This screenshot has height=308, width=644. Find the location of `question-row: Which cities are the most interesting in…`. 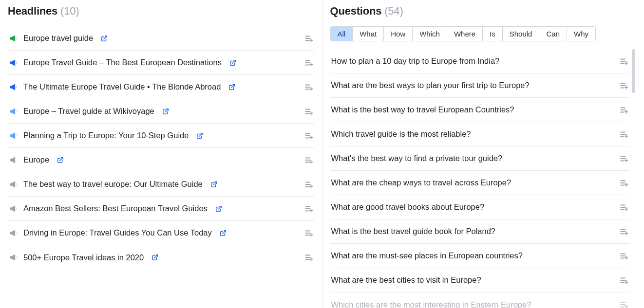

question-row: Which cities are the most interesting in… is located at coordinates (480, 300).